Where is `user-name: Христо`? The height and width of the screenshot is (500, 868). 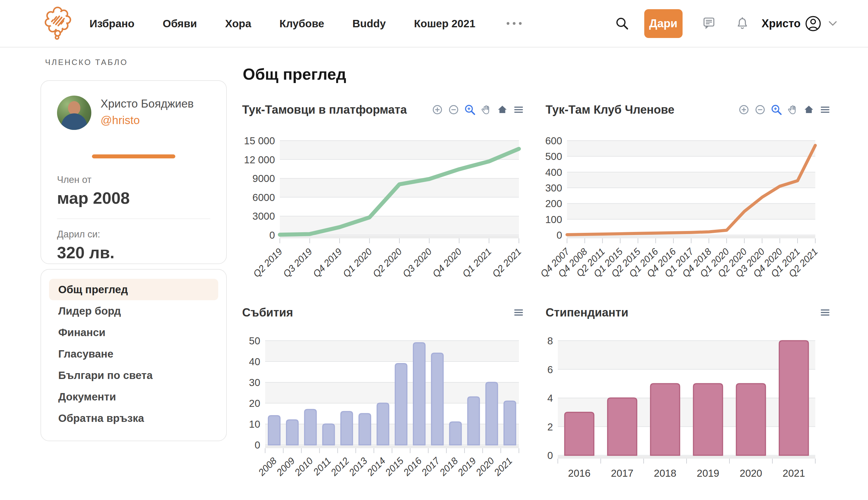 user-name: Христо is located at coordinates (781, 23).